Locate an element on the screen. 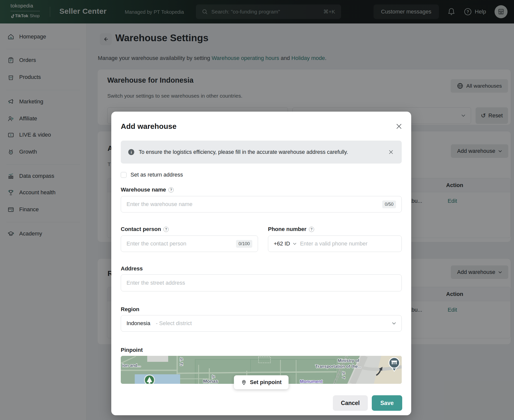 Image resolution: width=514 pixels, height=420 pixels. map-label-left: ion and... is located at coordinates (132, 366).